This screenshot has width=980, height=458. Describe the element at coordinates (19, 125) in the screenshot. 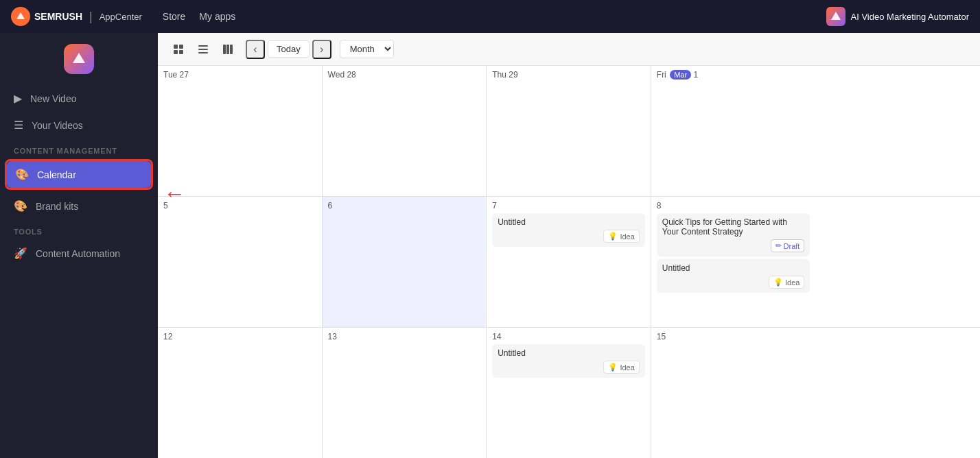

I see `list-icon: ☰` at that location.